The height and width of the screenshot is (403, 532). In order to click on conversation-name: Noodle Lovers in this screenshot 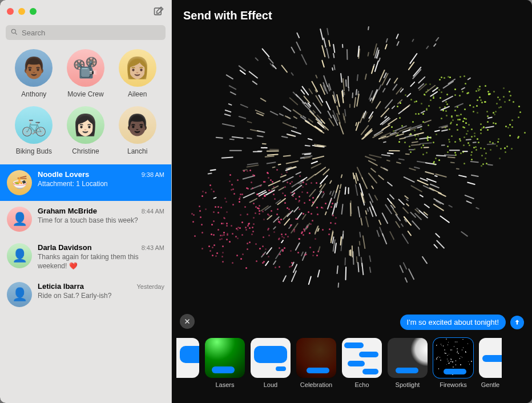, I will do `click(63, 175)`.